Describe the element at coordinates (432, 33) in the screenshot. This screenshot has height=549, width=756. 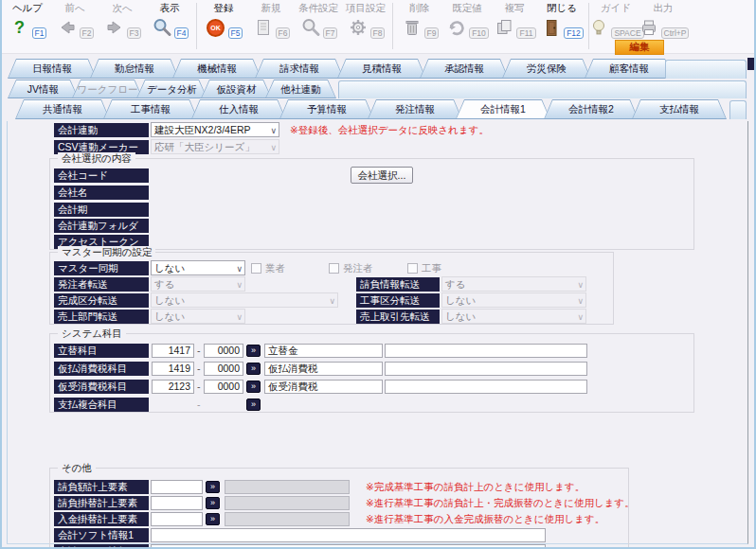
I see `fkey-badge: F9` at that location.